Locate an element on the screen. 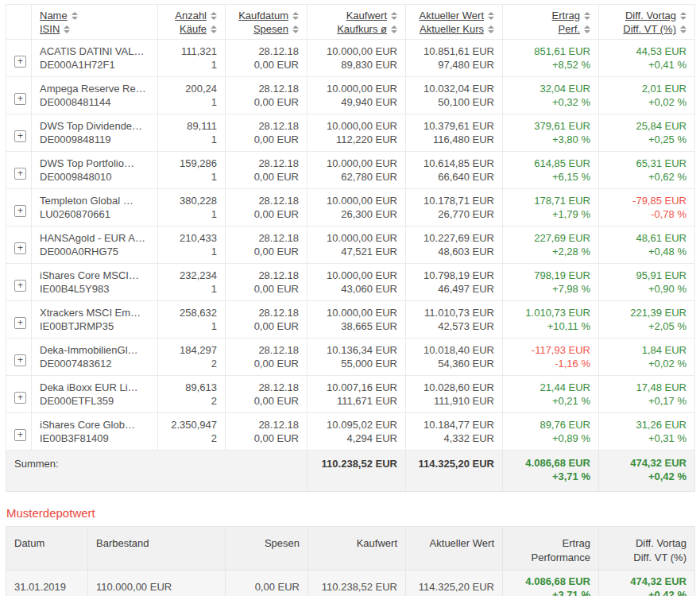  kaufwert-cell: 10.000,00 EUR 38,665 EUR is located at coordinates (357, 319).